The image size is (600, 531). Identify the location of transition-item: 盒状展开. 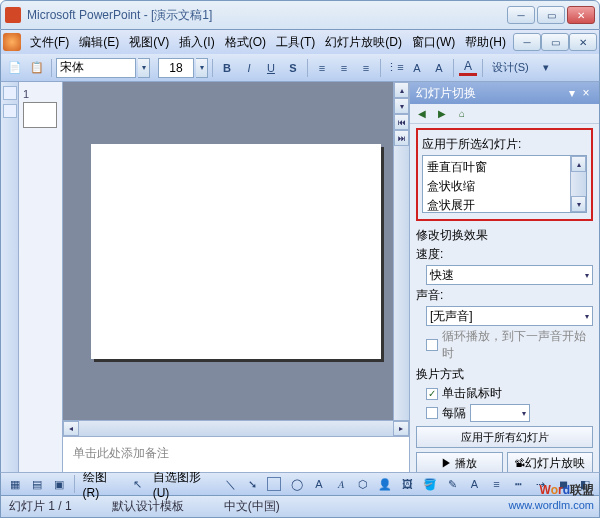
(496, 206).